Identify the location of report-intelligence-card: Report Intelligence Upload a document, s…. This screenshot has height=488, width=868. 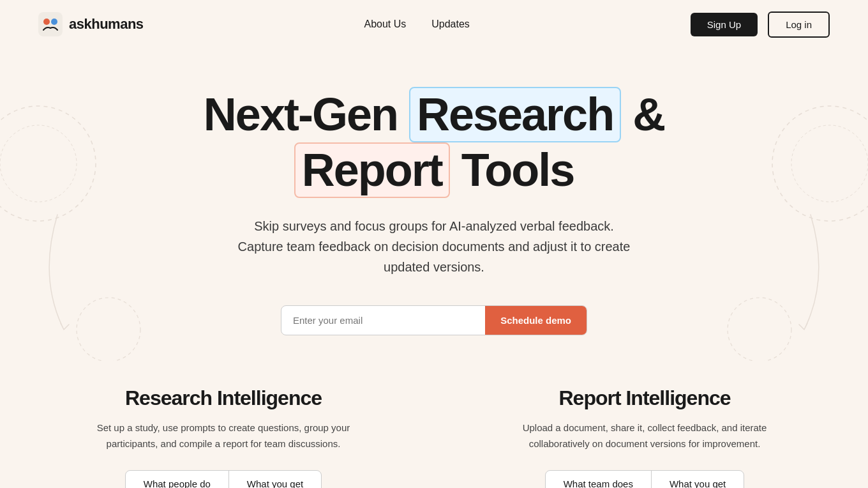
(645, 437).